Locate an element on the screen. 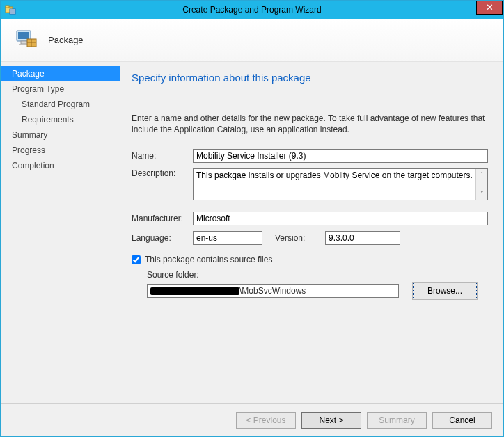  language-label: Language: is located at coordinates (162, 238).